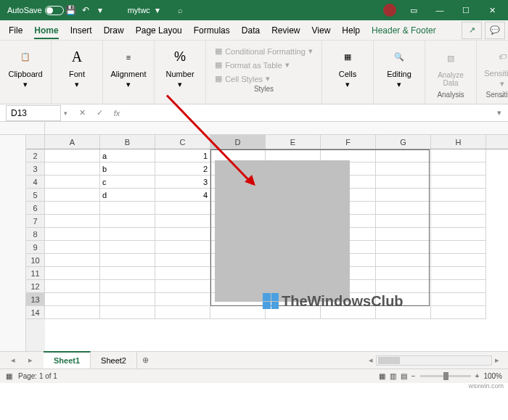  I want to click on enter-formula-button: ✓, so click(99, 113).